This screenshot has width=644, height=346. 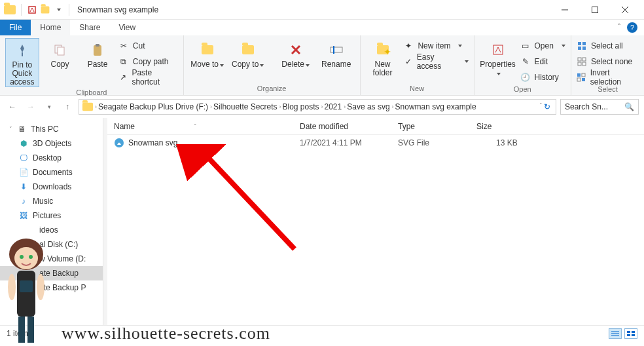 What do you see at coordinates (595, 10) in the screenshot?
I see `maximize-button` at bounding box center [595, 10].